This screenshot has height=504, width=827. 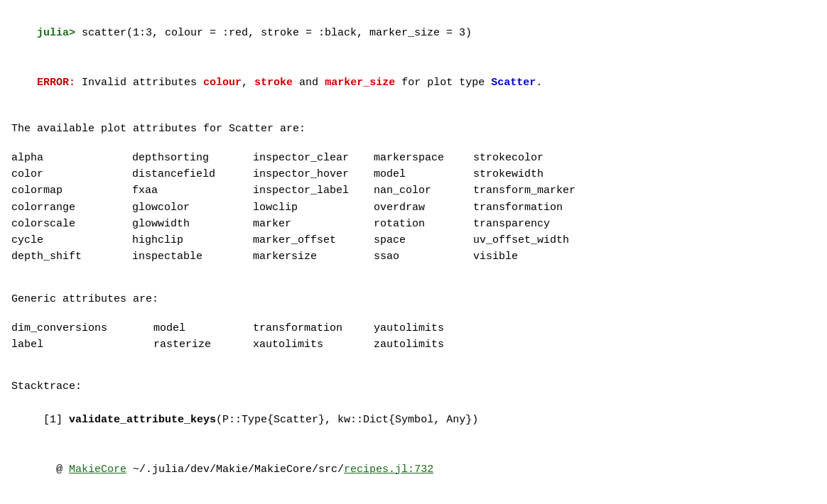 I want to click on attr-markersize: markersize, so click(x=313, y=257).